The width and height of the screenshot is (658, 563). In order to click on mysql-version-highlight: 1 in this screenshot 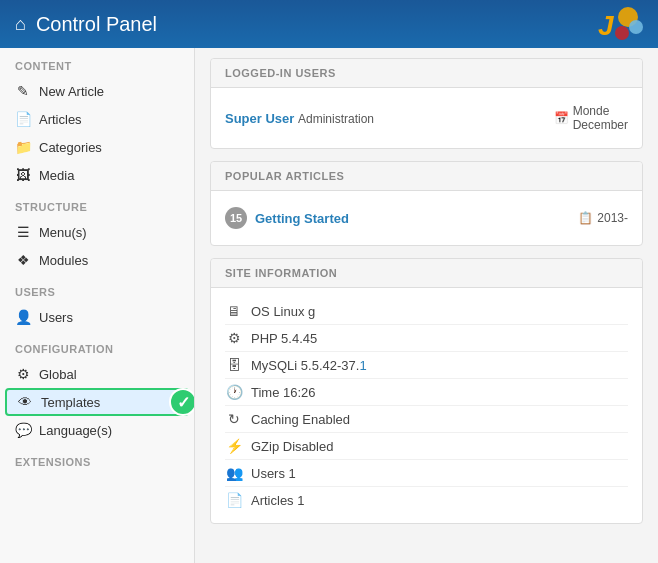, I will do `click(362, 366)`.